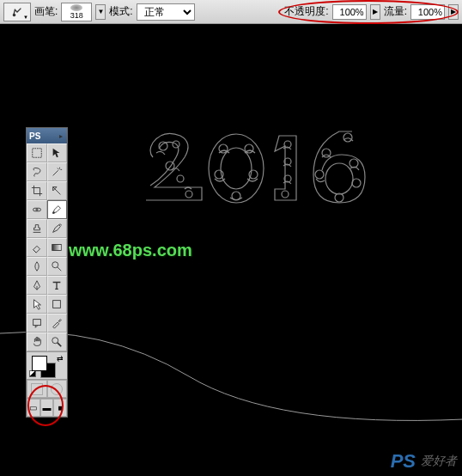 The height and width of the screenshot is (476, 462). I want to click on lasso-tool, so click(37, 172).